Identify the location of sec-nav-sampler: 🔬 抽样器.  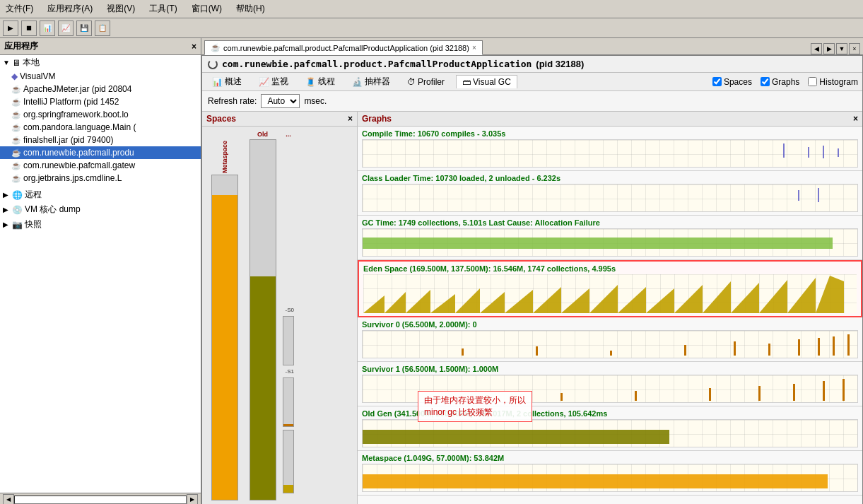
(371, 82).